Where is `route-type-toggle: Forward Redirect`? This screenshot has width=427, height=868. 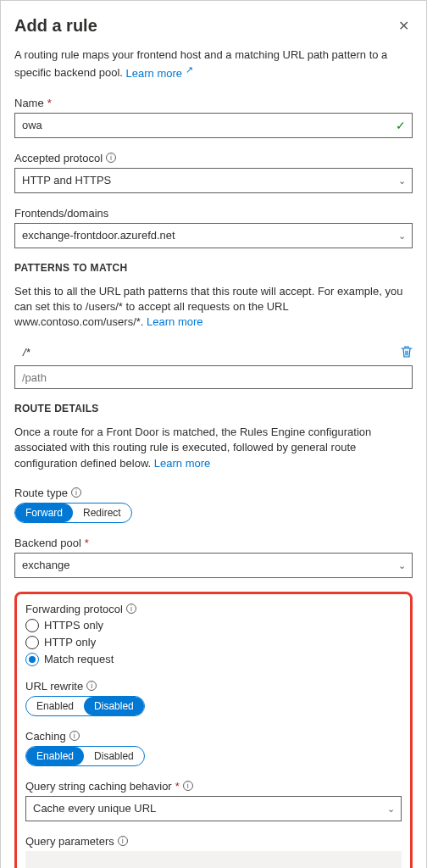 route-type-toggle: Forward Redirect is located at coordinates (73, 513).